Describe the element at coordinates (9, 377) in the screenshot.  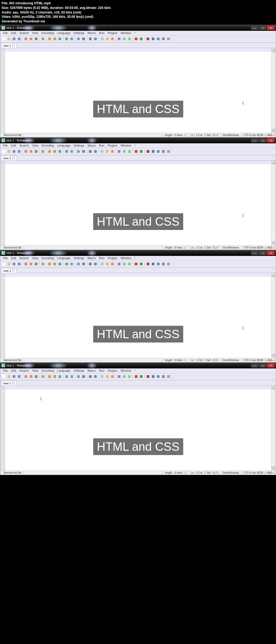
I see `open-button` at that location.